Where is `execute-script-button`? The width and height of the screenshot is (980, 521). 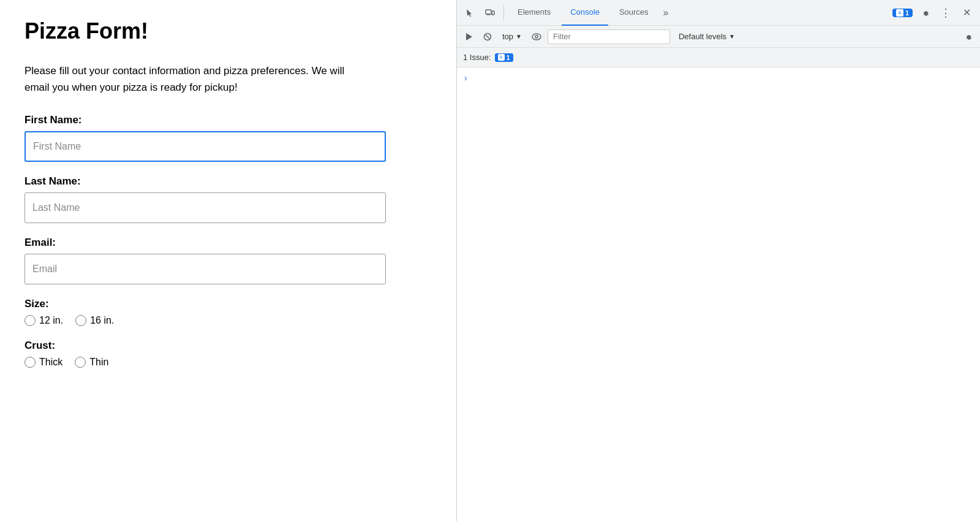 execute-script-button is located at coordinates (469, 37).